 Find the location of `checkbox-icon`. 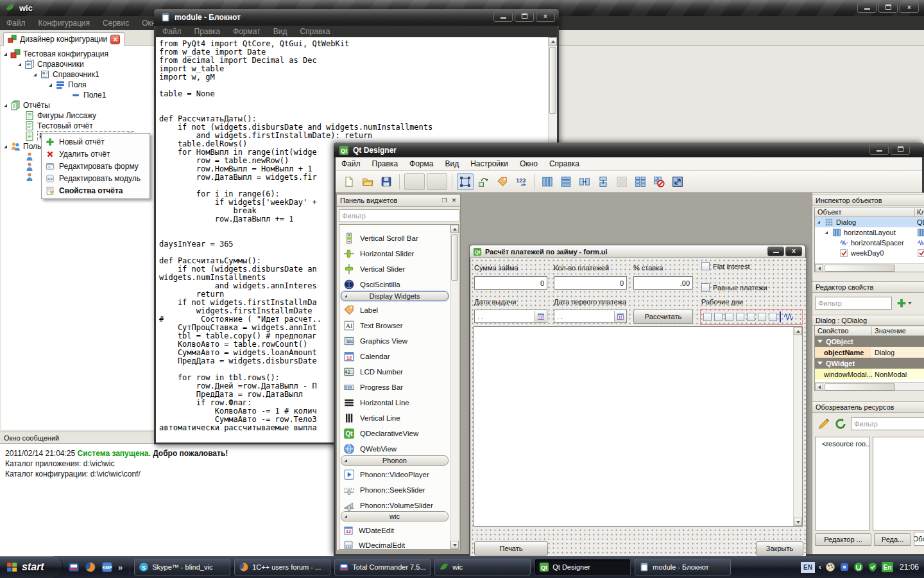

checkbox-icon is located at coordinates (706, 288).